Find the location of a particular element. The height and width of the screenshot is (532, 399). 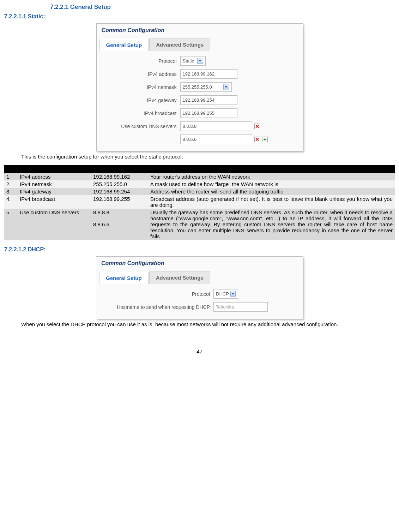

cell-desc: Usually the gateway has some predefined … is located at coordinates (272, 225).